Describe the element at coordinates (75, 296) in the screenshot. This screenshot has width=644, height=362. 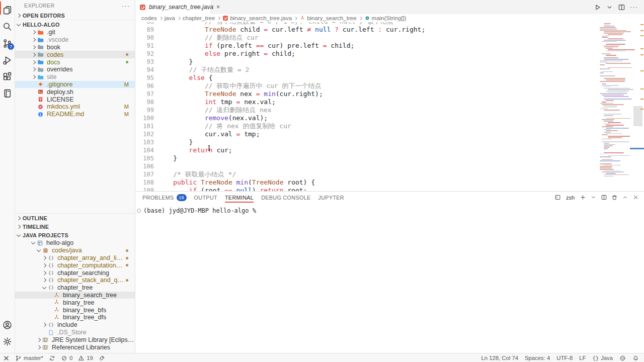
I see `tree-item-binary_search_tree: binary_search_tree` at that location.